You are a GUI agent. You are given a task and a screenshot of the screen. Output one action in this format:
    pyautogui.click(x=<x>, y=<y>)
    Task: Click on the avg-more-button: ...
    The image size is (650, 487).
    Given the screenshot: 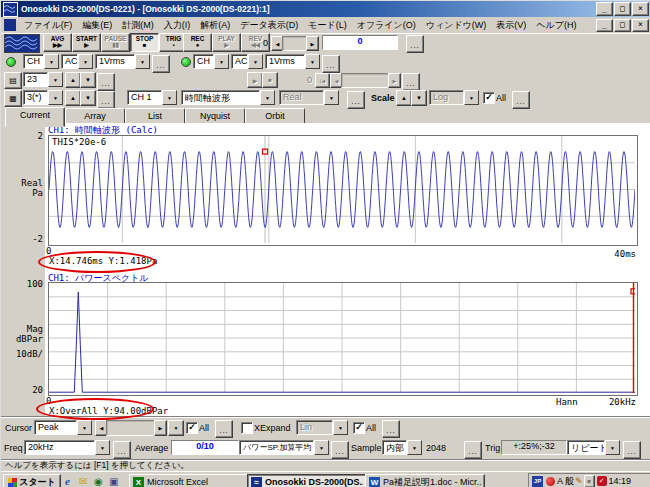 What is the action you would take?
    pyautogui.click(x=415, y=44)
    